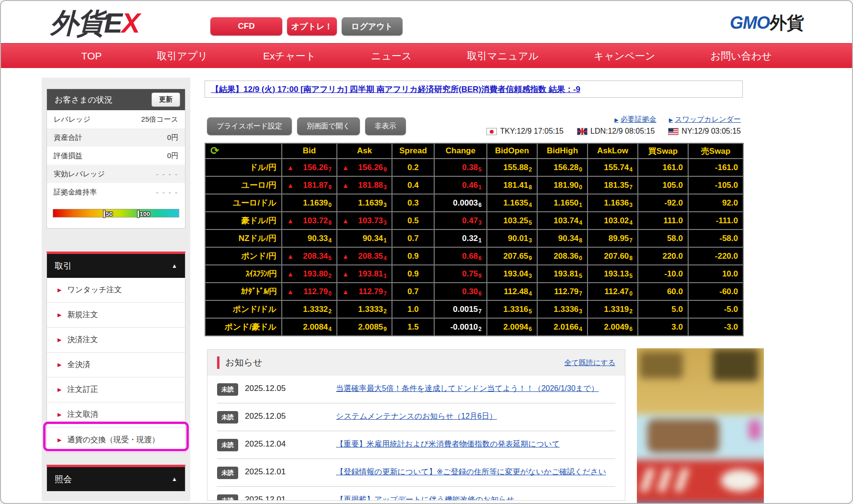 The image size is (853, 504). Describe the element at coordinates (166, 100) in the screenshot. I see `status-refresh-button: 更新` at that location.